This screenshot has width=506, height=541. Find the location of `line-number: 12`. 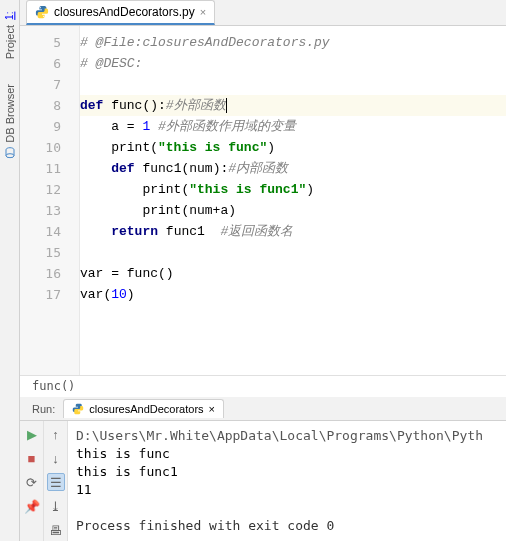

line-number: 12 is located at coordinates (40, 190).